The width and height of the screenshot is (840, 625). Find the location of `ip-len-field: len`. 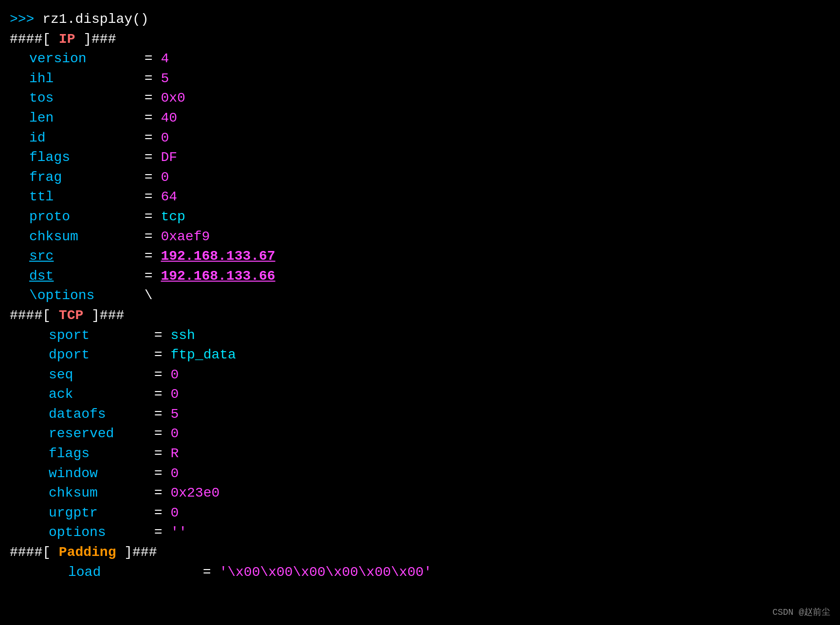

ip-len-field: len is located at coordinates (83, 119).